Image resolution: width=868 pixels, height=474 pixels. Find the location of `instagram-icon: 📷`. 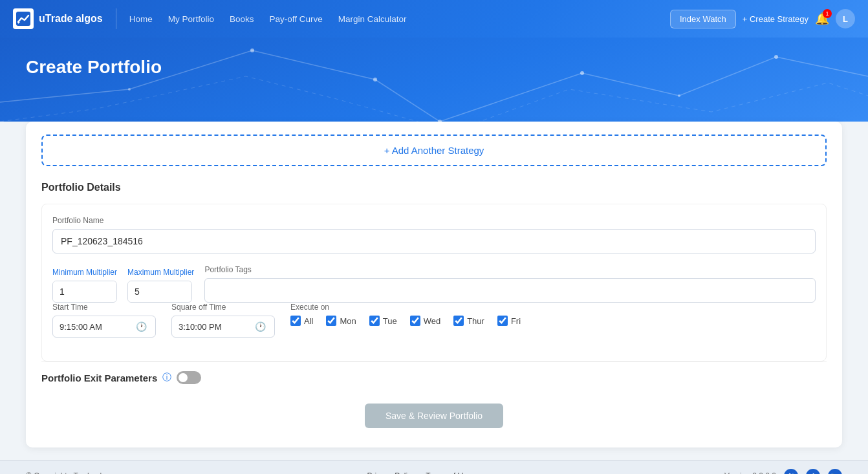

instagram-icon: 📷 is located at coordinates (835, 471).